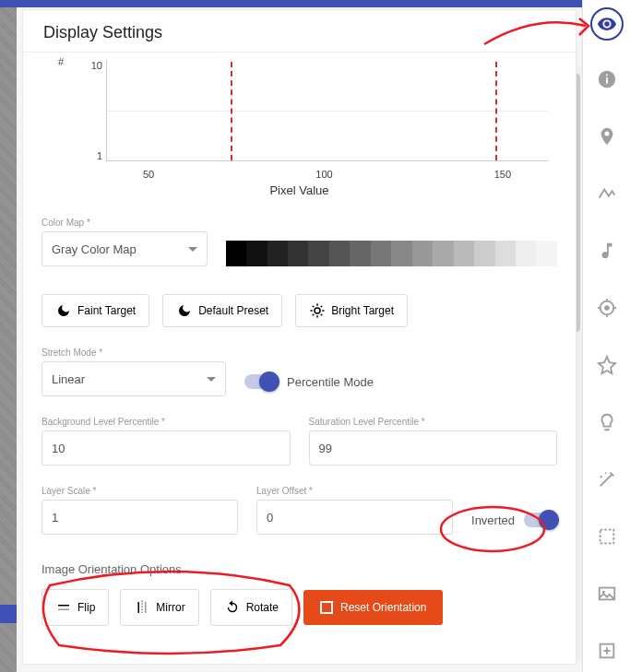 The width and height of the screenshot is (630, 672). Describe the element at coordinates (142, 607) in the screenshot. I see `mirror-icon` at that location.